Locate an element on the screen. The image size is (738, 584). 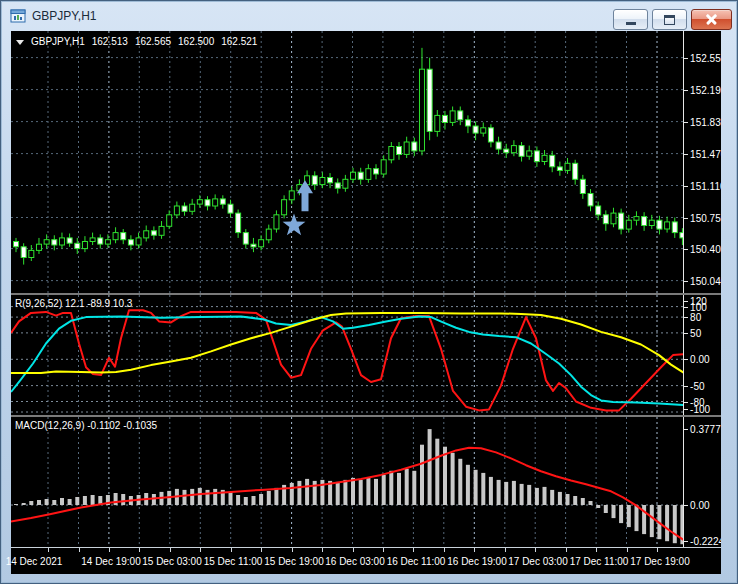
time-axis-label: 14 Dec 2021 is located at coordinates (34, 562).